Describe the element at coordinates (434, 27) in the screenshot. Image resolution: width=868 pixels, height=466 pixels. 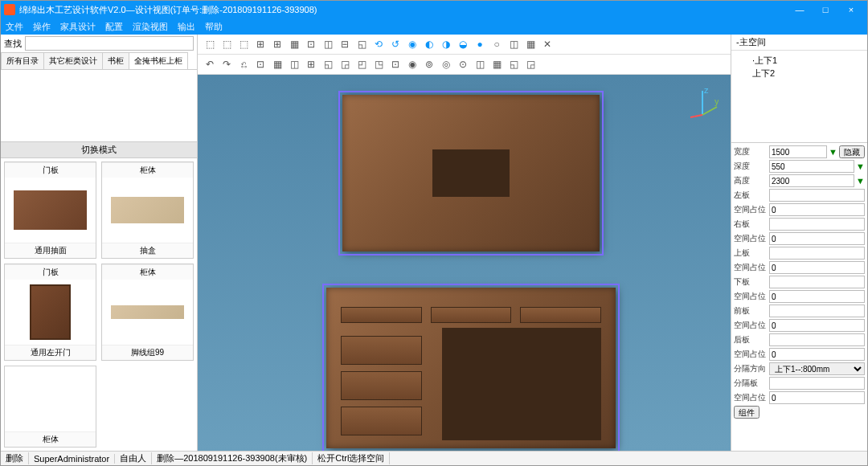
I see `menubar: 文件 操作 家具设计 配置 渲染视图 输出 帮助` at that location.